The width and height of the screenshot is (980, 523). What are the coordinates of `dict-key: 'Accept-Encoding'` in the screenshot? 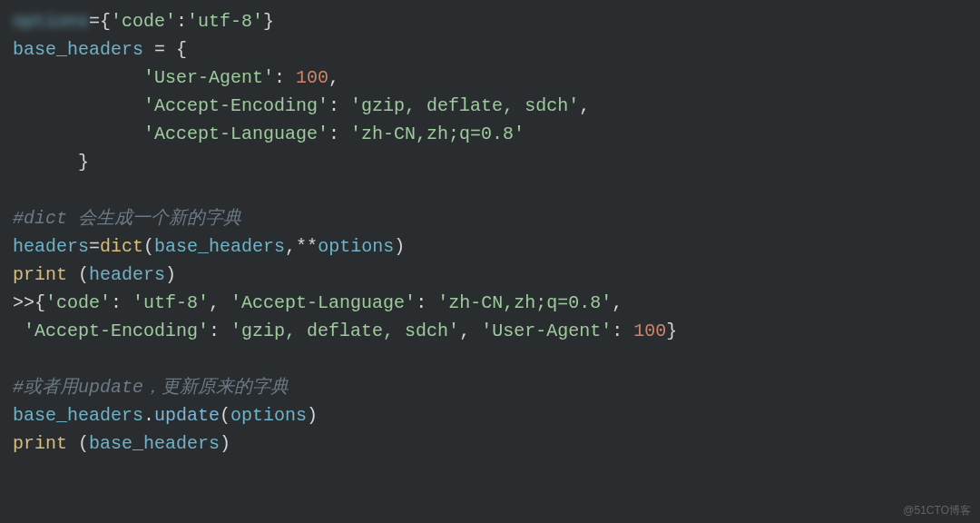 It's located at (236, 105).